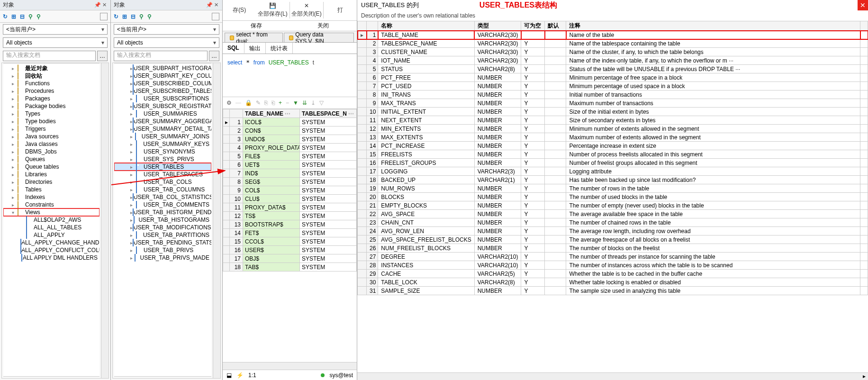  I want to click on sql-tab-1: select * from dual;, so click(254, 37).